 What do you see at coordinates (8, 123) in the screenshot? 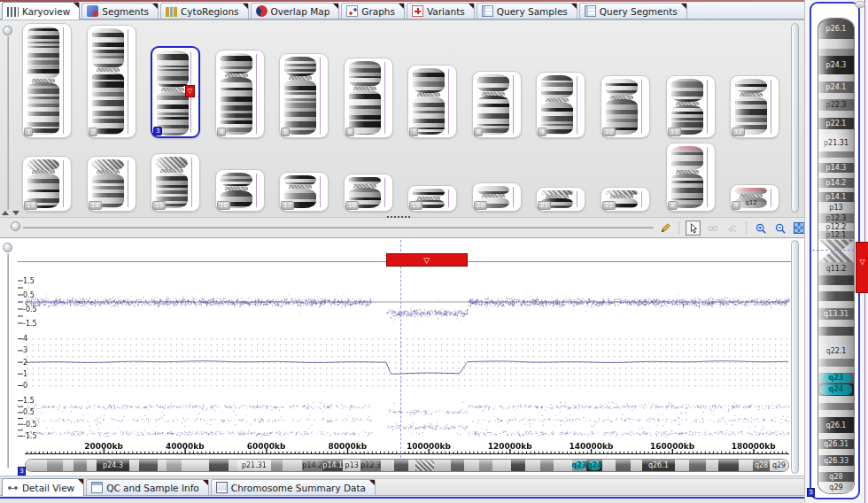
I see `karyoview-zoom-slider-track` at bounding box center [8, 123].